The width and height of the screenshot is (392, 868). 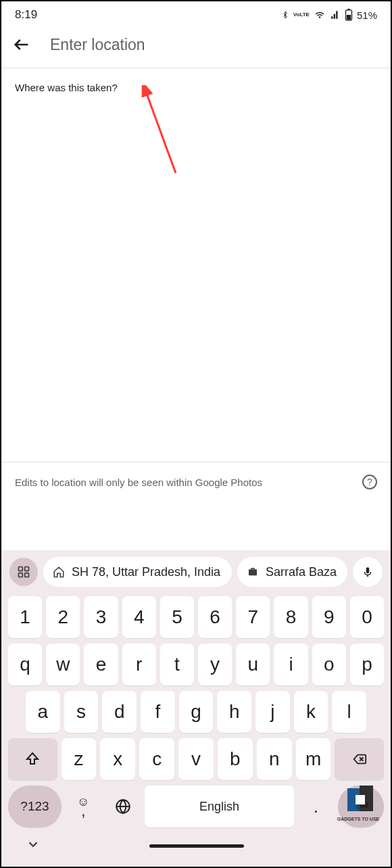 What do you see at coordinates (329, 15) in the screenshot?
I see `status-icons: VoLTE 51%` at bounding box center [329, 15].